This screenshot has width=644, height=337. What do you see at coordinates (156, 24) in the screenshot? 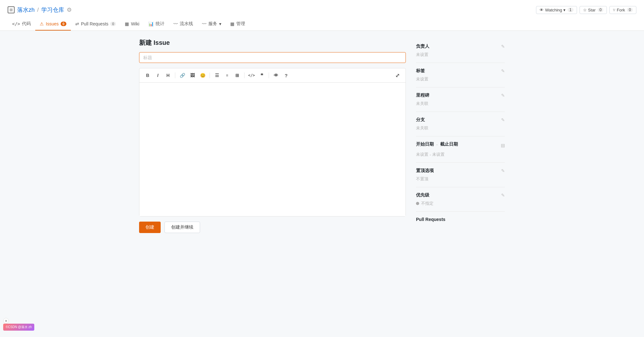
I see `tab-stats: 📊 统计` at bounding box center [156, 24].